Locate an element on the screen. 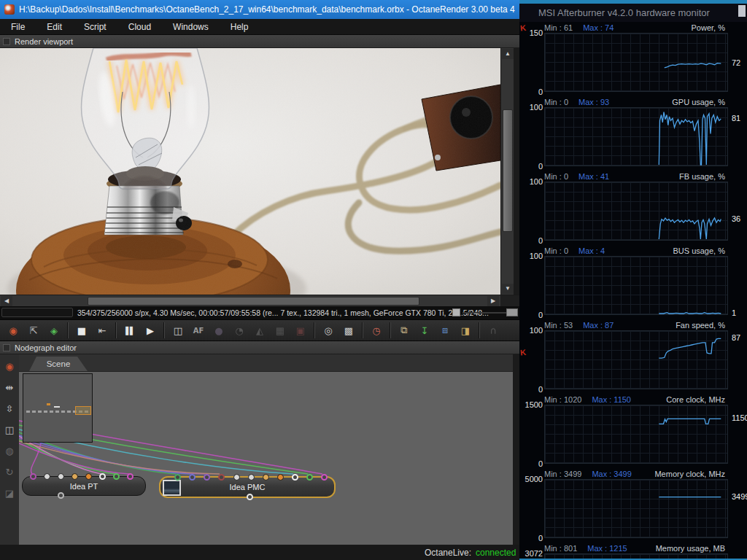  scroll-down-arrow: ▼ is located at coordinates (508, 289).